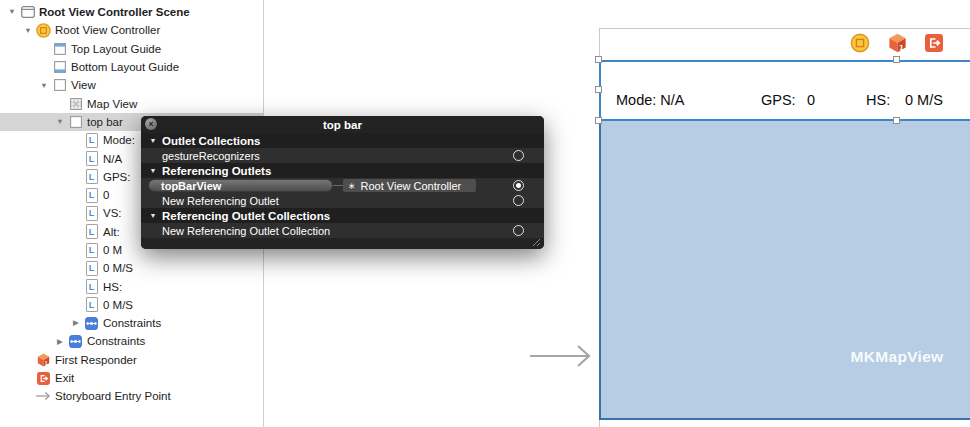  I want to click on outline-row-label: Bottom Layout Guide, so click(125, 67).